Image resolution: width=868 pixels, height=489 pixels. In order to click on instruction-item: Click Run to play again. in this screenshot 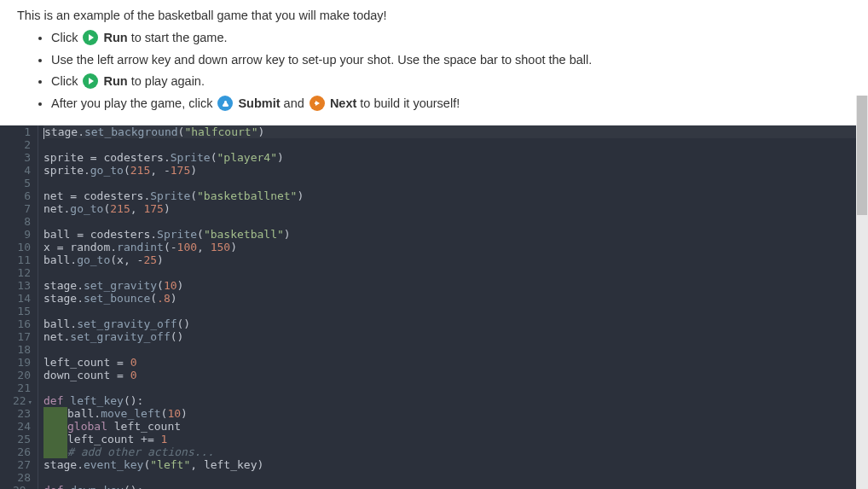, I will do `click(451, 82)`.